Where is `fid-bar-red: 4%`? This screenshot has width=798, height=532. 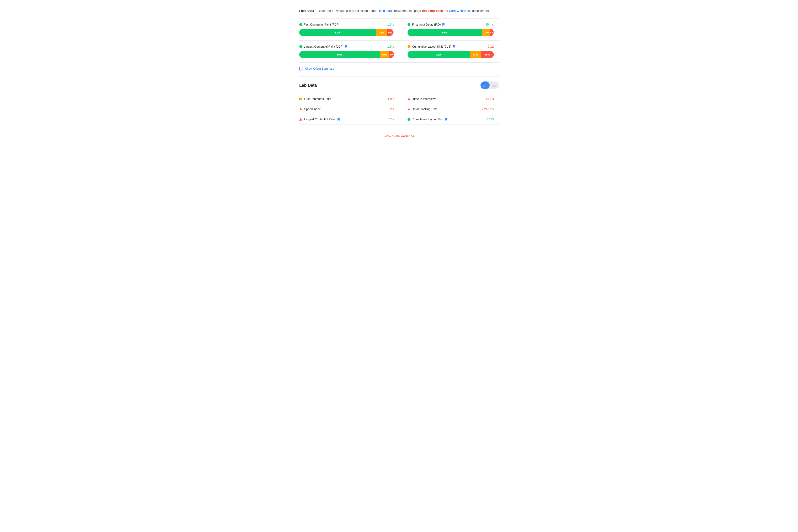
fid-bar-red: 4% is located at coordinates (492, 33).